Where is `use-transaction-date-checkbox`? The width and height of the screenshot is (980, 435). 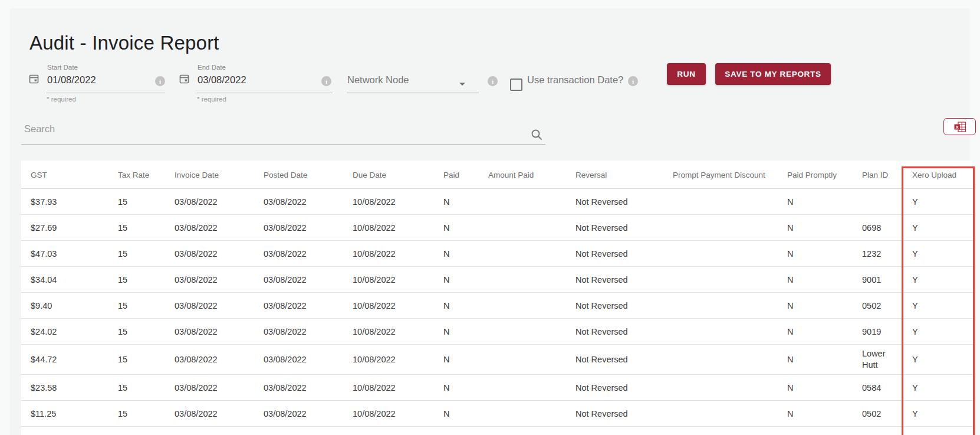 use-transaction-date-checkbox is located at coordinates (517, 85).